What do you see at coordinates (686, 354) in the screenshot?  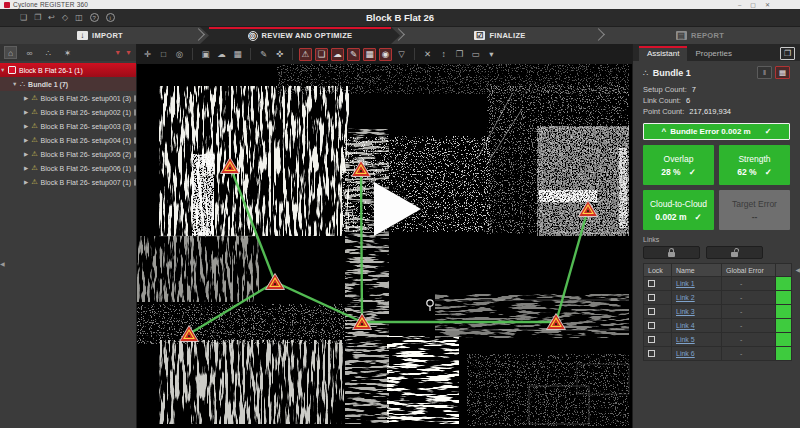 I see `link-name: Link 6` at bounding box center [686, 354].